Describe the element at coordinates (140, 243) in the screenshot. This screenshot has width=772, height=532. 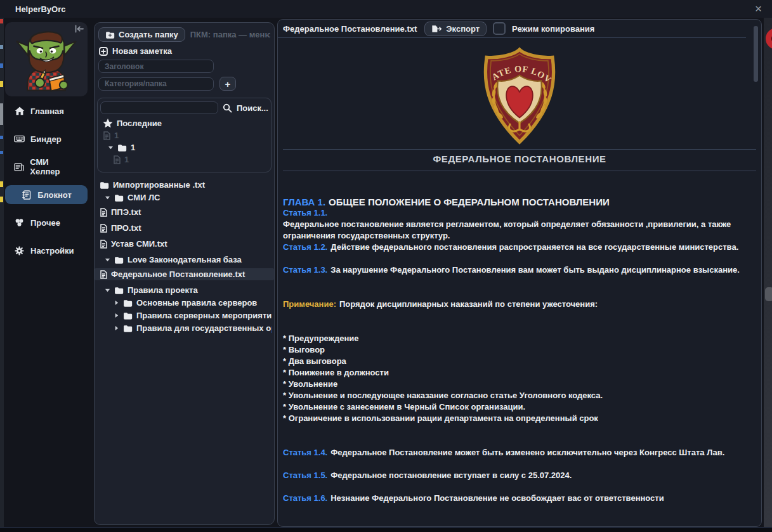
I see `tree-label: Устав СМИ.txt` at that location.